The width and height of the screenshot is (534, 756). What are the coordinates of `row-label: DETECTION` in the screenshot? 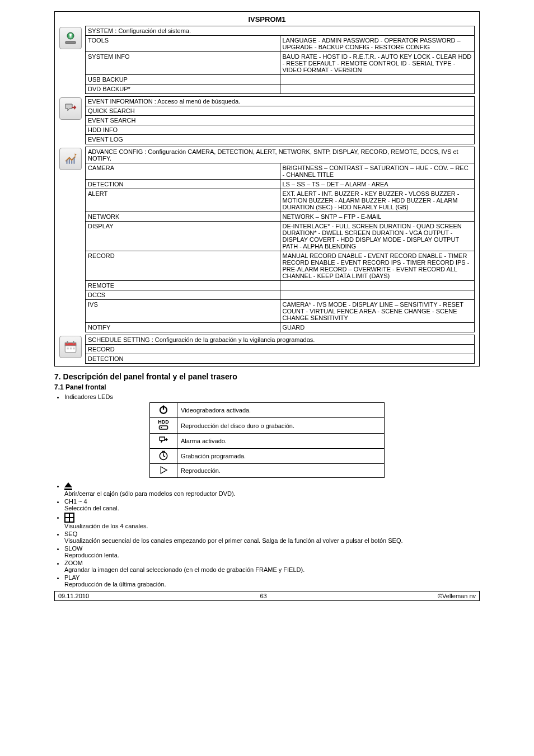 It's located at (183, 185).